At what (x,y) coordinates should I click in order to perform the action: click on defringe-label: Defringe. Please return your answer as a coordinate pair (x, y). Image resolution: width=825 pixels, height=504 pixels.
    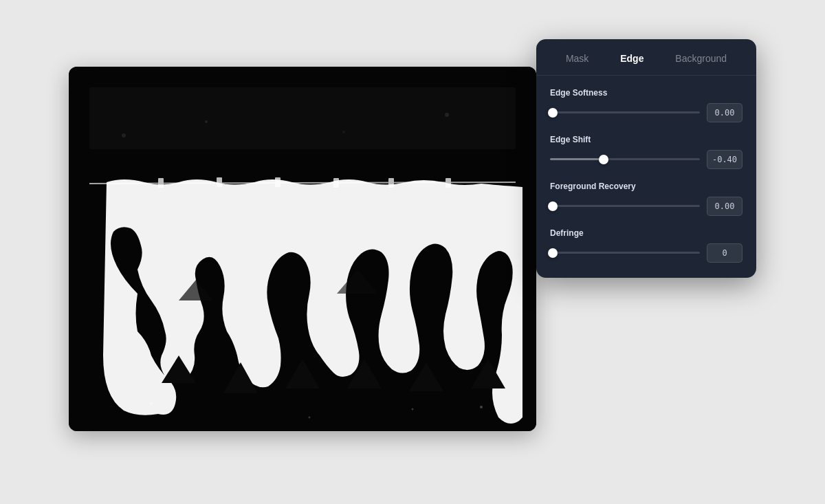
    Looking at the image, I should click on (646, 233).